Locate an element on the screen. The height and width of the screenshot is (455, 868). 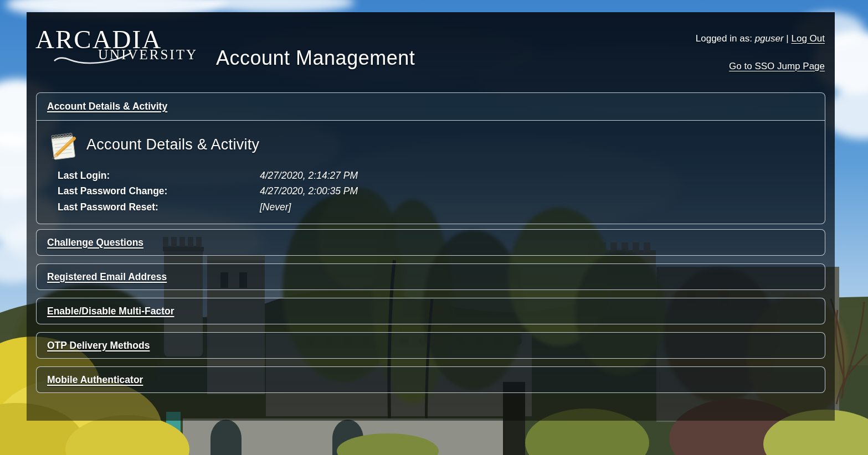
detail-label: Last Password Reset: is located at coordinates (158, 207).